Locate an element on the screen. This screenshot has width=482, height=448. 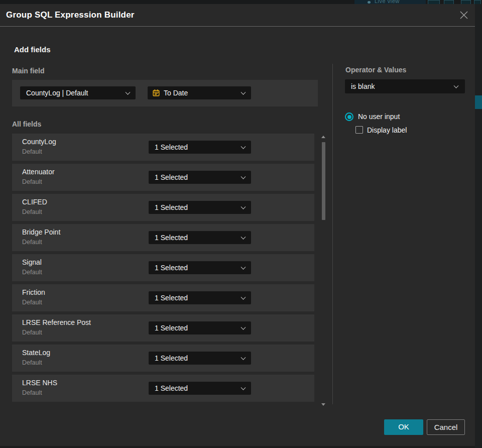
panel-divider is located at coordinates (332, 234).